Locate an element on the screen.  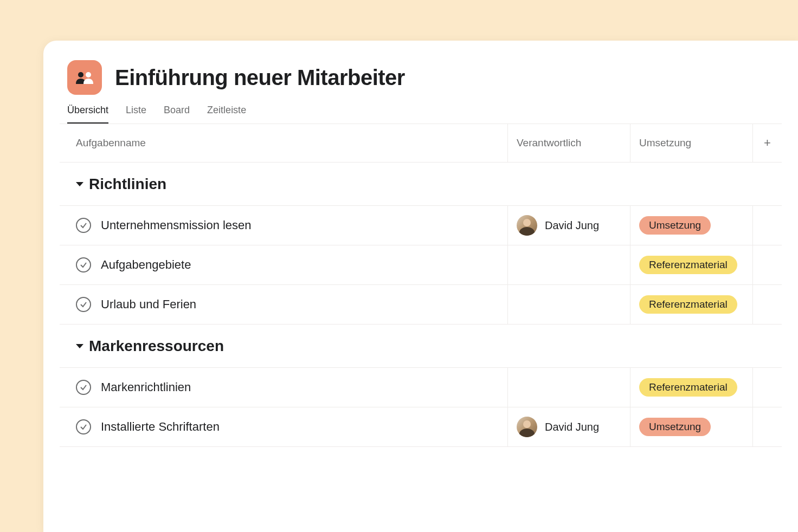
task-name-cell: Installierte Schriftarten is located at coordinates (284, 427).